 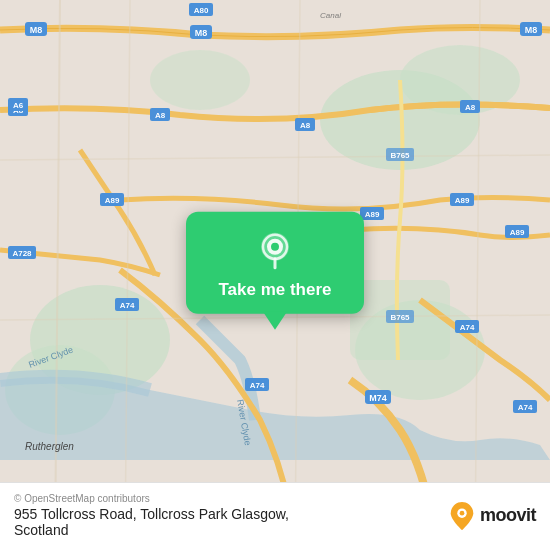 What do you see at coordinates (18, 106) in the screenshot?
I see `svg-text: A6` at bounding box center [18, 106].